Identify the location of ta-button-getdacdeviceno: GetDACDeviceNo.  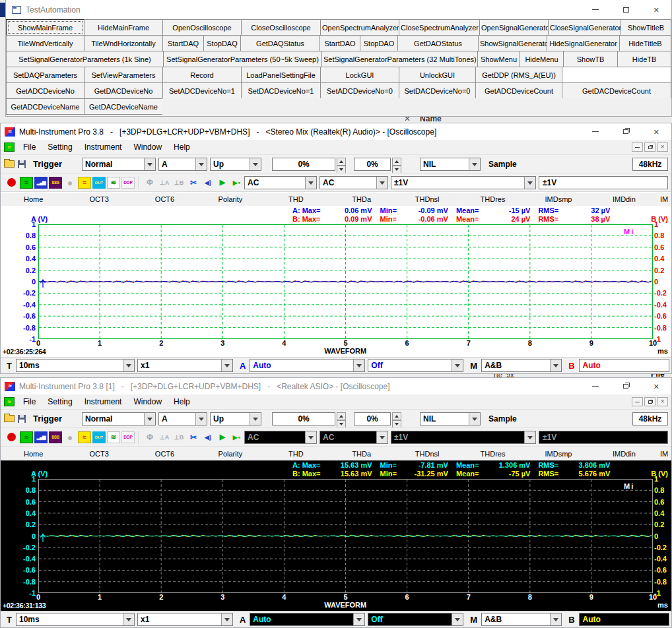
(123, 91).